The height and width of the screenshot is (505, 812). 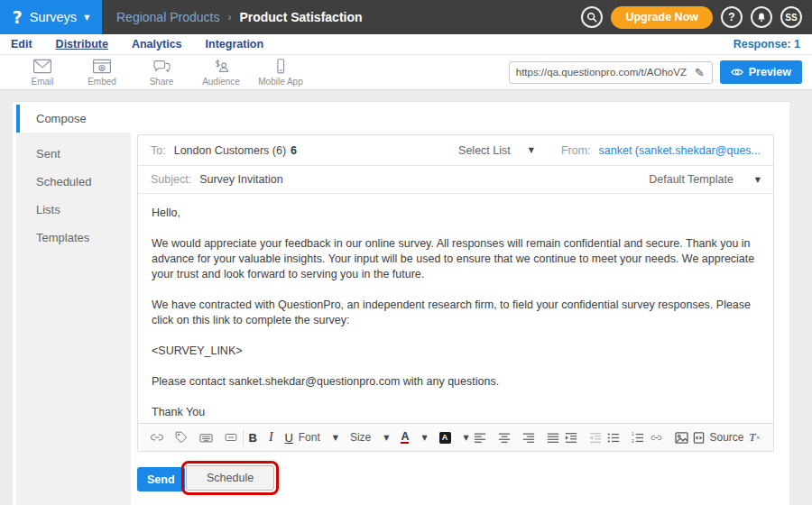 What do you see at coordinates (772, 44) in the screenshot?
I see `response-count: Response: 1` at bounding box center [772, 44].